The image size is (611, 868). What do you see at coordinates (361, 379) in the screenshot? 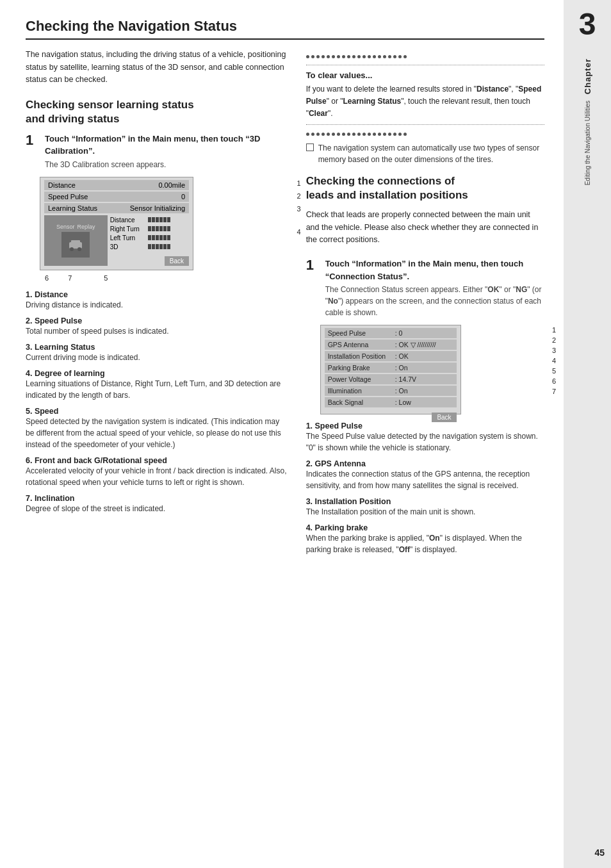
I see `conn-label-voltage: Power Voltage` at bounding box center [361, 379].